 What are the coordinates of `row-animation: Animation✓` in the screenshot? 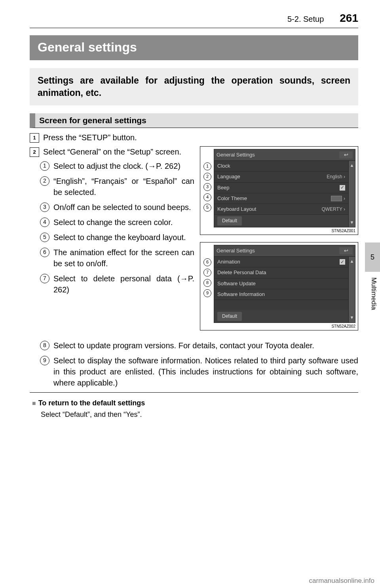 It's located at (281, 262).